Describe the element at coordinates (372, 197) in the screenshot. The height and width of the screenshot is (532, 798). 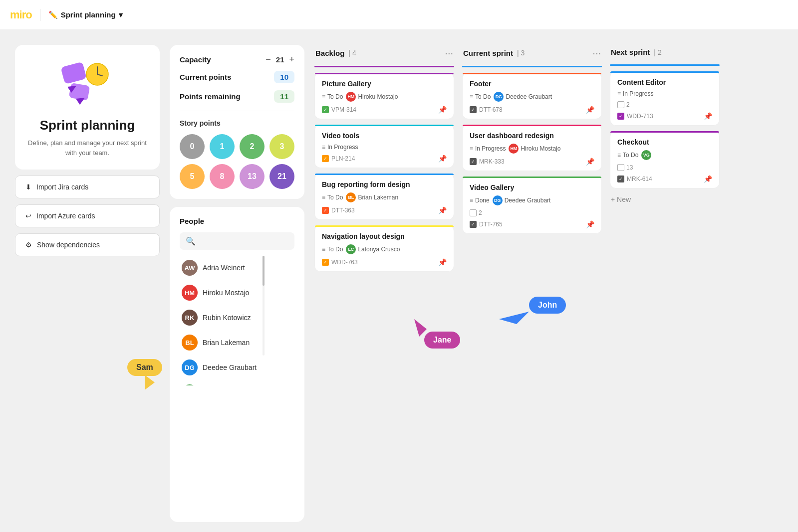
I see `ticket-assignee: BL Brian Lakeman` at that location.